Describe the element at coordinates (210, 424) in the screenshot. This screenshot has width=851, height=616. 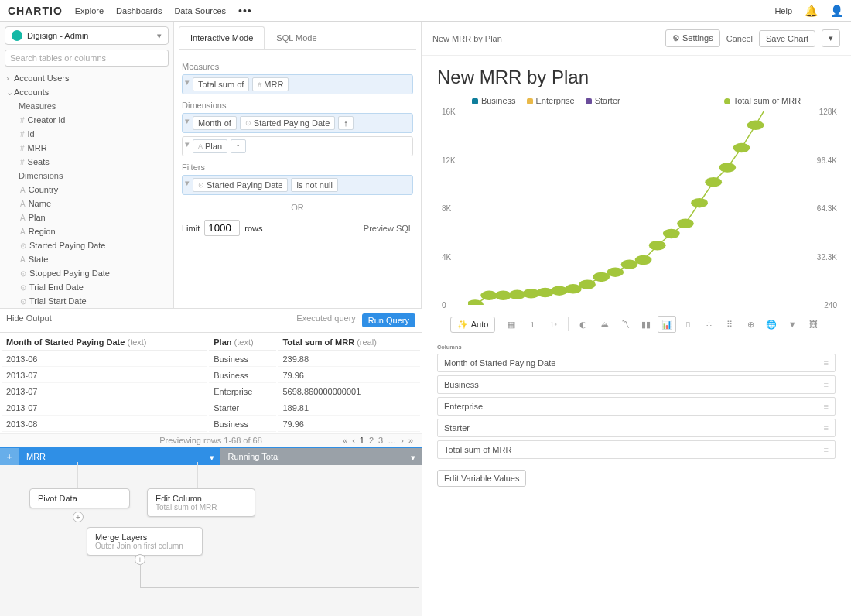
I see `table-row: 2013-08Business79.96` at that location.